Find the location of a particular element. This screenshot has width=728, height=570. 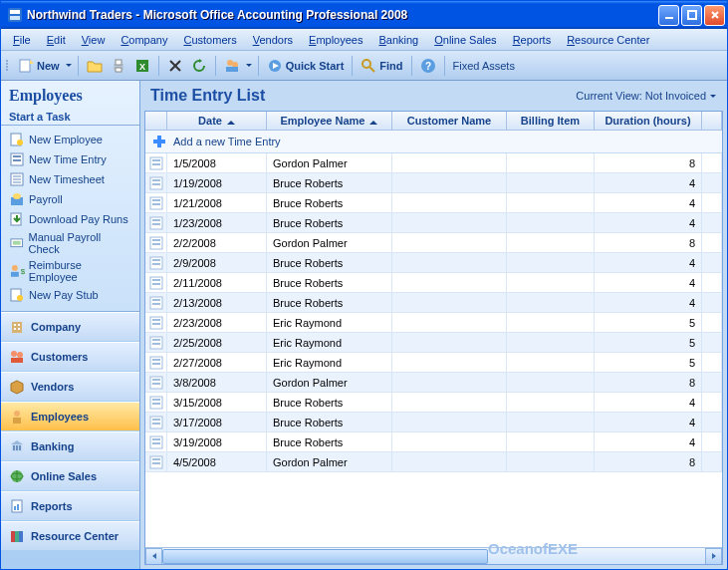

task-new-time-entry: New Time Entry is located at coordinates (70, 159).